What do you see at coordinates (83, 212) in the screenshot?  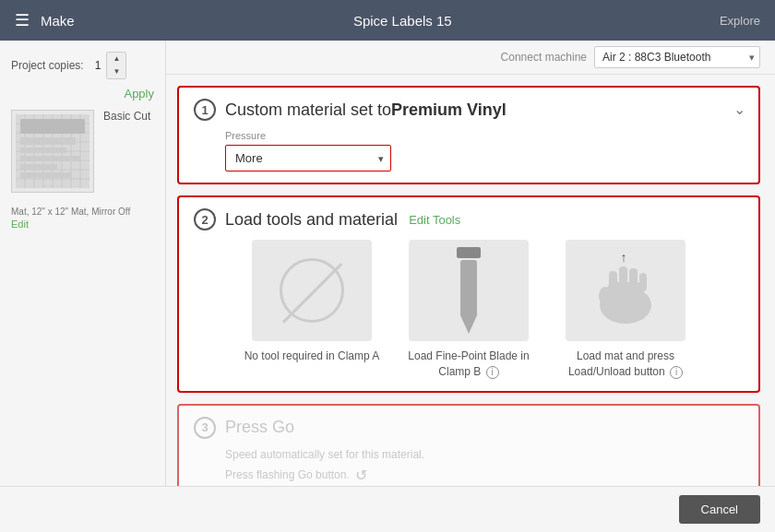 I see `mat-info: Mat, 12" x 12" Mat, Mirror Off` at bounding box center [83, 212].